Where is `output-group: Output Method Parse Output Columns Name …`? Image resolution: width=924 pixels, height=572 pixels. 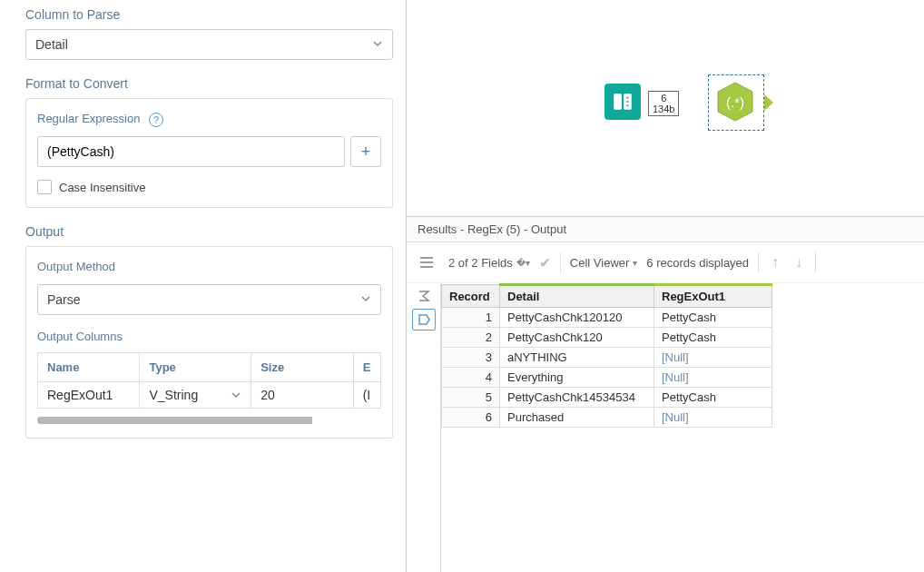 output-group: Output Method Parse Output Columns Name … is located at coordinates (209, 342).